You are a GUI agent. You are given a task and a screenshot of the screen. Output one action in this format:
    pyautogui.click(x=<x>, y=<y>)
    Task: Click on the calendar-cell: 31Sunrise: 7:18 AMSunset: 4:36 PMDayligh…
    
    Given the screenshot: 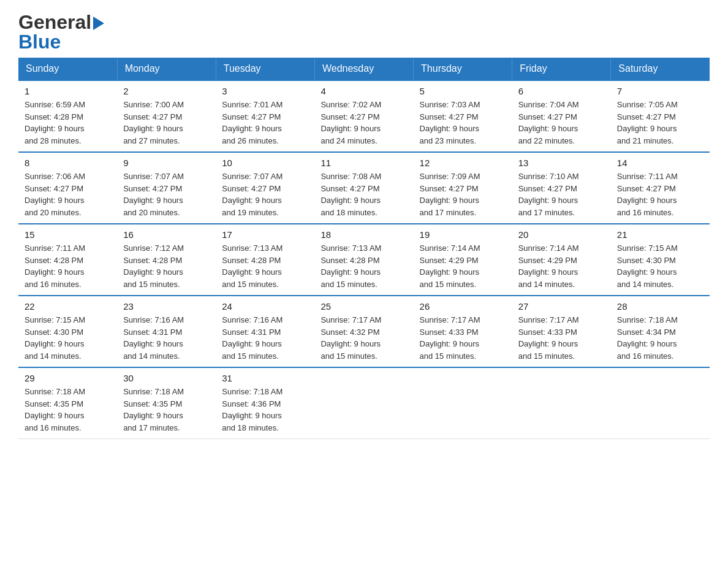 What is the action you would take?
    pyautogui.click(x=265, y=404)
    